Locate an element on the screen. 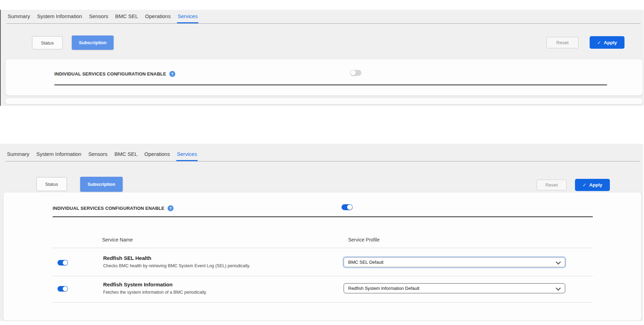  partial-card is located at coordinates (324, 101).